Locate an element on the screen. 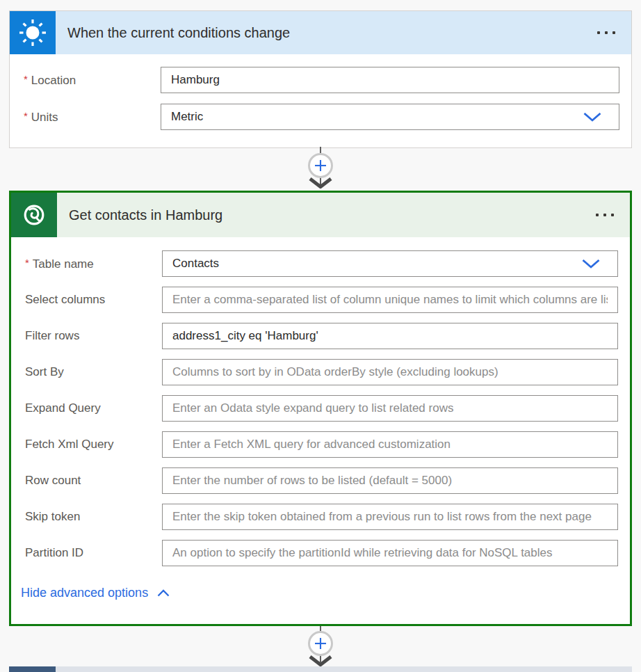 Image resolution: width=641 pixels, height=672 pixels. sort-by-input is located at coordinates (390, 372).